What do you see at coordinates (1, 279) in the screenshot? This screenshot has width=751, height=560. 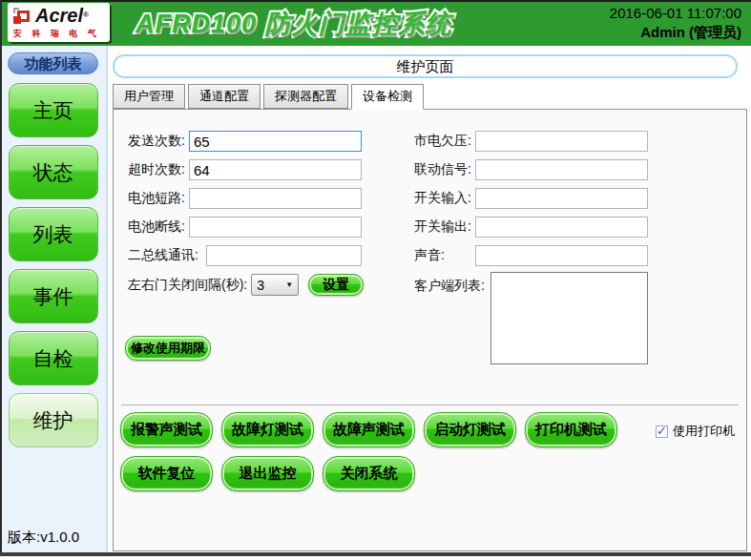 I see `window-border-left` at bounding box center [1, 279].